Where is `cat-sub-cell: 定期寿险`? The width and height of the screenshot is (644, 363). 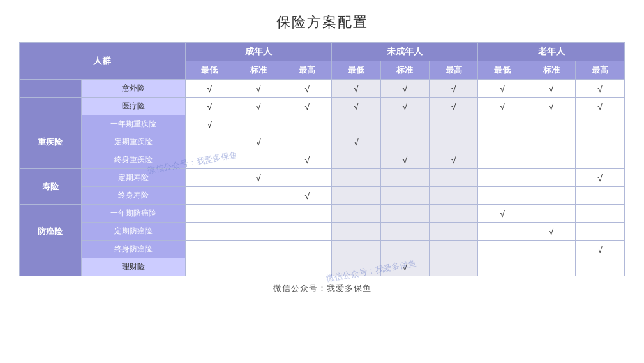 cat-sub-cell: 定期寿险 is located at coordinates (133, 178).